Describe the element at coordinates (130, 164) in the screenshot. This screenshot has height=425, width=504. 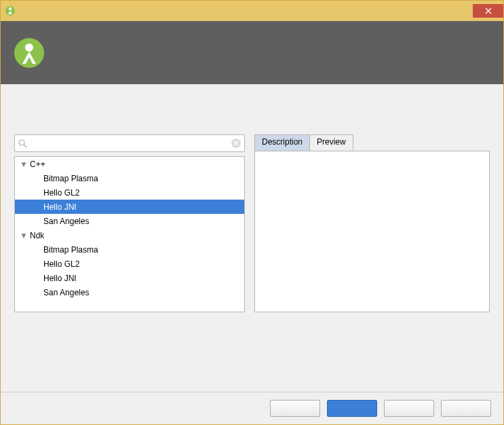
I see `tree-group: ▼C++` at that location.